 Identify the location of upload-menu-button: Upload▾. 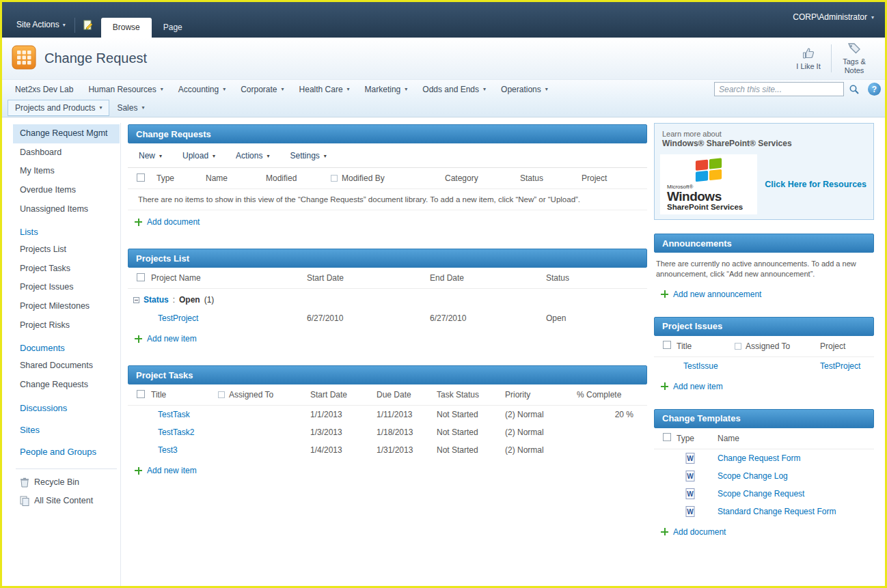
(199, 156).